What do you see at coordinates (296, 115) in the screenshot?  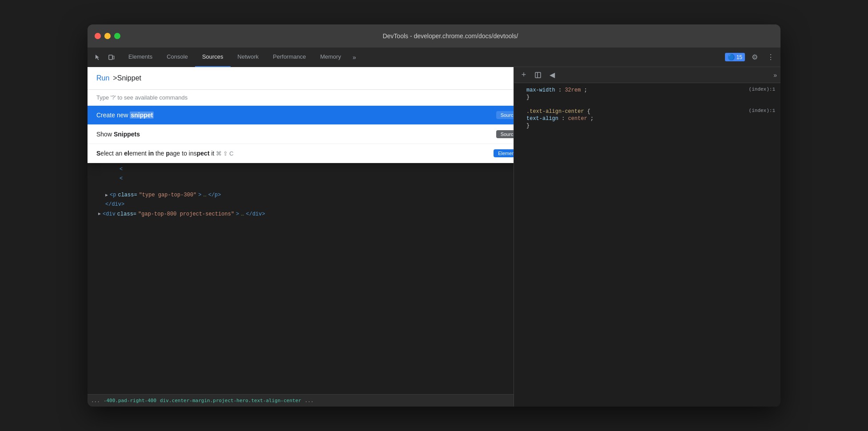 I see `command-item-text: Create new snippet` at bounding box center [296, 115].